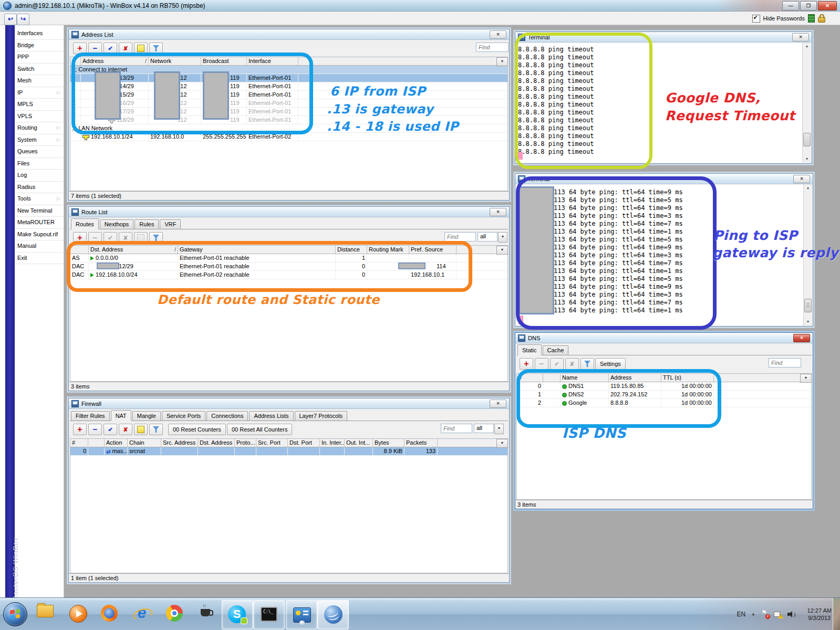 The height and width of the screenshot is (630, 840). What do you see at coordinates (610, 364) in the screenshot?
I see `dns-settings-button: Settings` at bounding box center [610, 364].